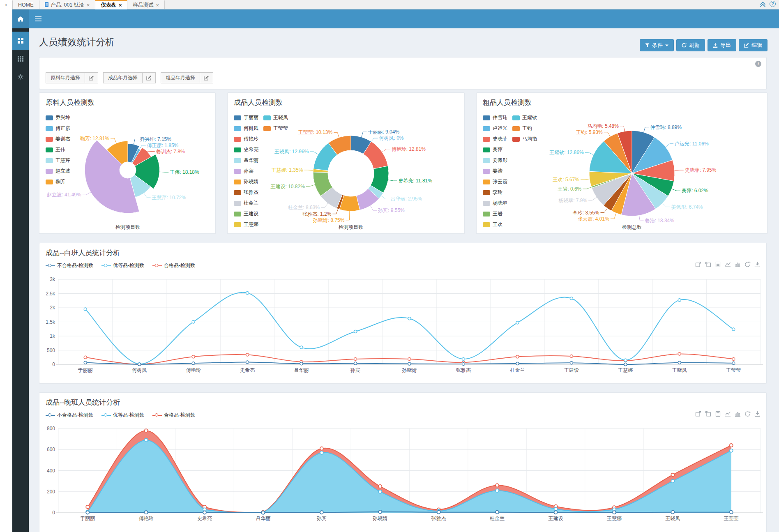 The width and height of the screenshot is (779, 532). I want to click on legend-item: 张雅杰, so click(246, 192).